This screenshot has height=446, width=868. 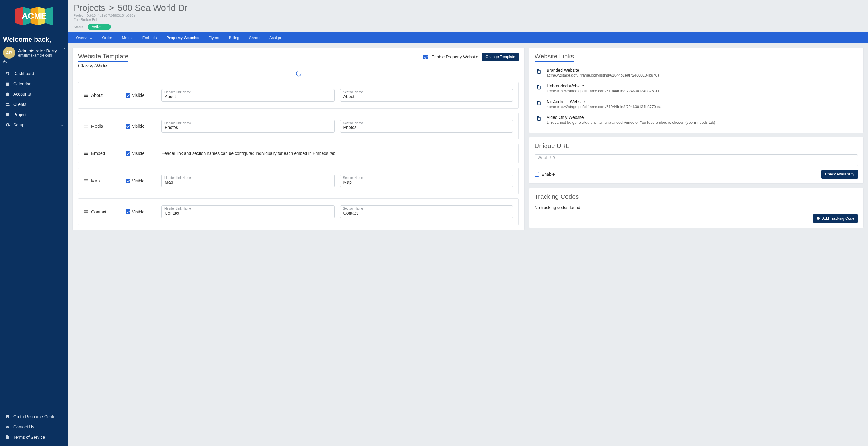 I want to click on unique-url-enable-checkbox, so click(x=537, y=174).